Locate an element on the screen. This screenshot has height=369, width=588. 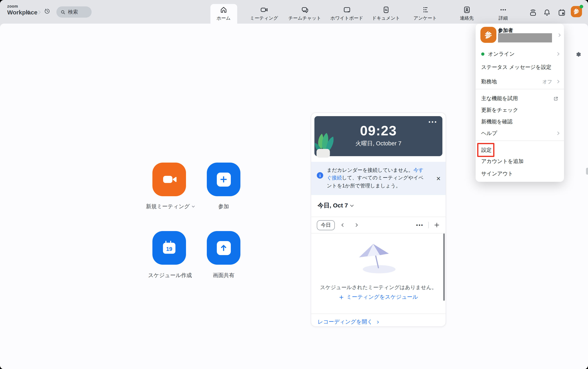
menu-item-check-updates: 更新をチェック is located at coordinates (520, 110).